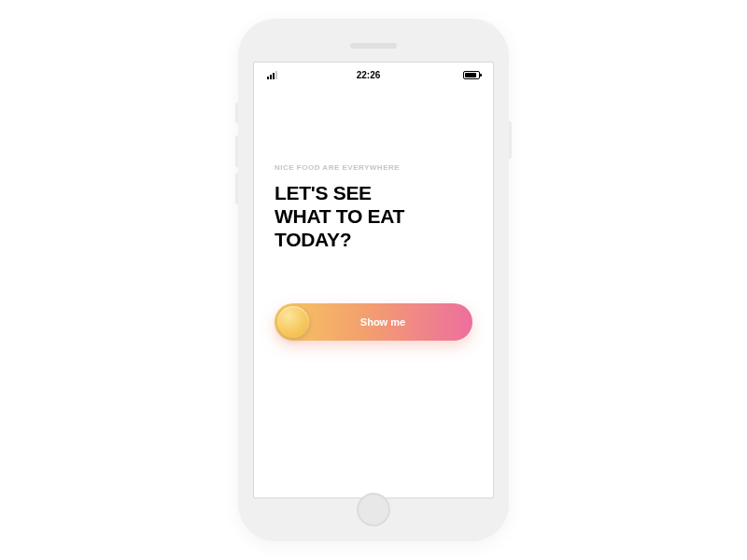  I want to click on slider-knob-icon, so click(293, 322).